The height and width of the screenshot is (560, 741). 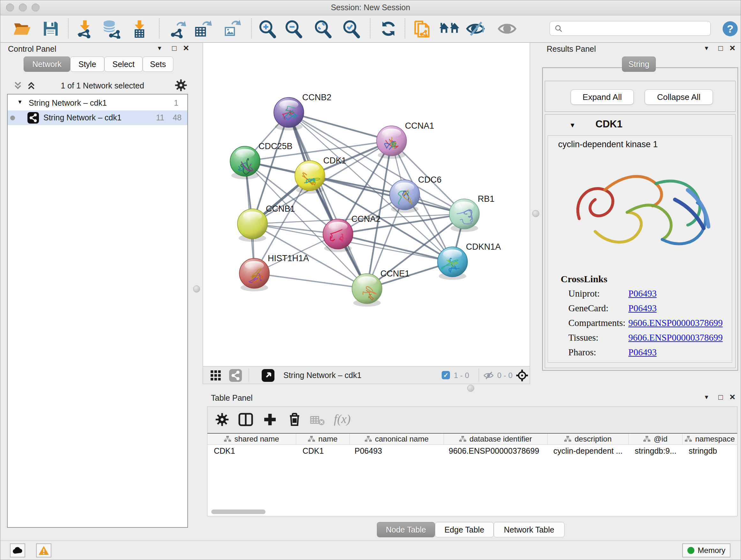 I want to click on tab-string: String, so click(x=639, y=64).